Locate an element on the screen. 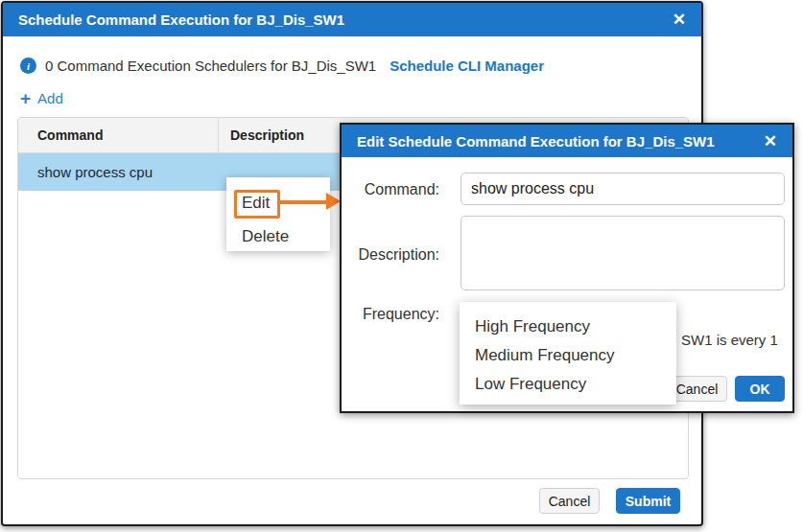  edit-dialog-title: Edit Schedule Command Execution for BJ_D… is located at coordinates (535, 142).